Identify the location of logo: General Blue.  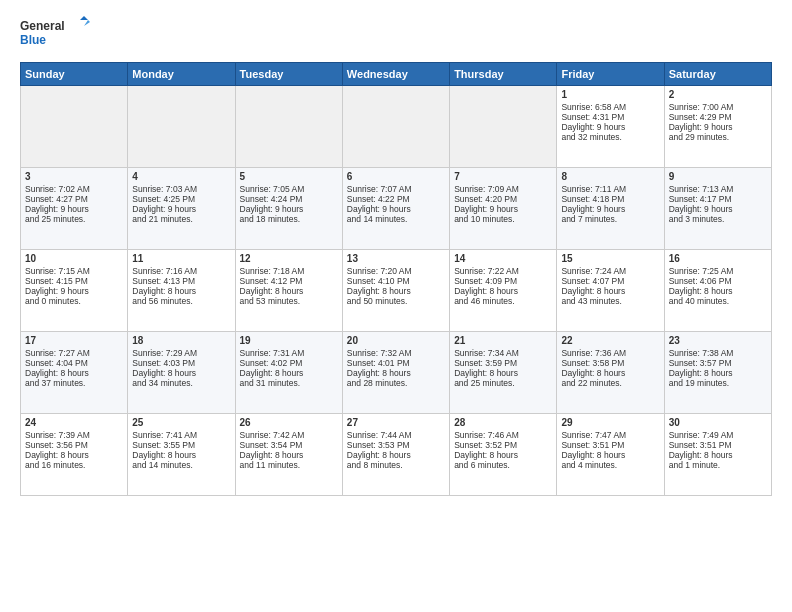
(55, 34).